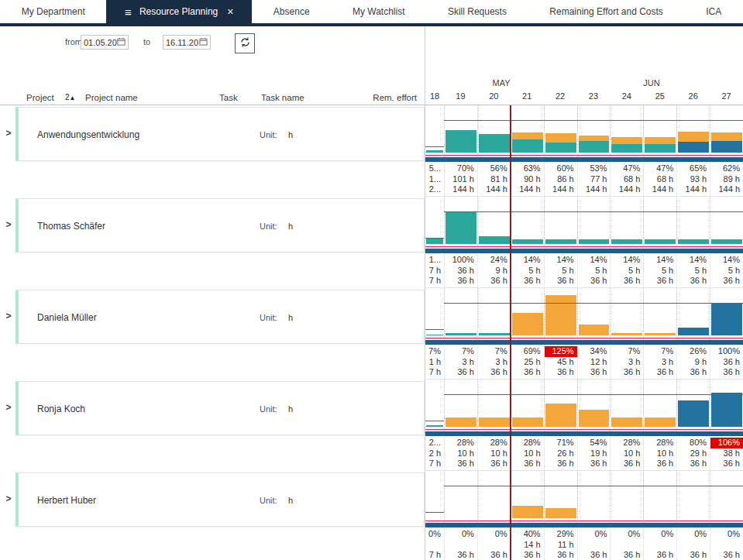 Image resolution: width=743 pixels, height=560 pixels. What do you see at coordinates (220, 408) in the screenshot?
I see `resource-row-card: Ronja KochUnit:h` at bounding box center [220, 408].